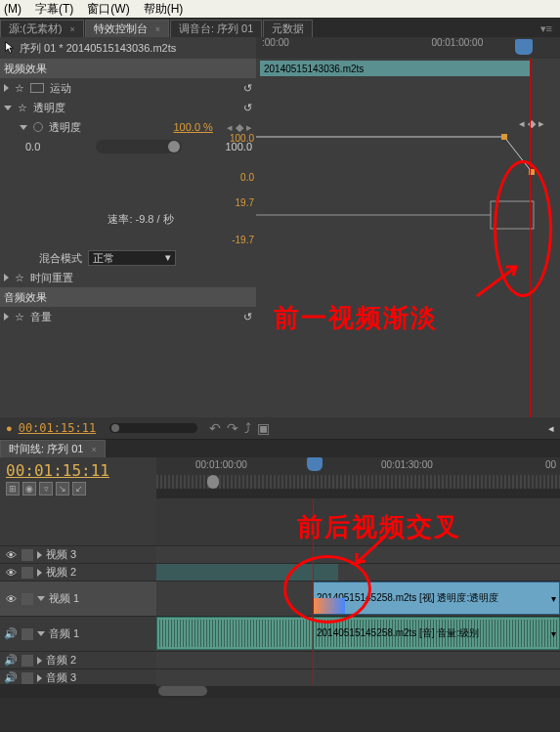 The image size is (560, 732). What do you see at coordinates (128, 127) in the screenshot?
I see `fx-opacity-param: 透明度 100.0 % ◂ ◆ ▸` at bounding box center [128, 127].